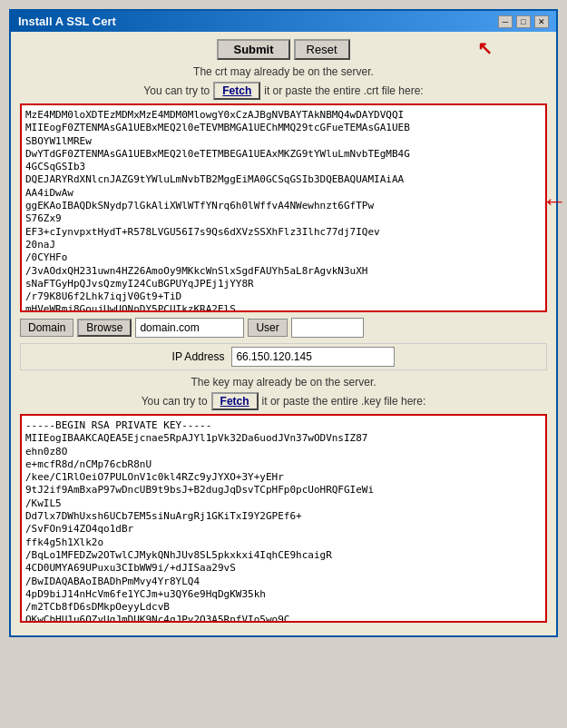 The image size is (567, 728). Describe the element at coordinates (253, 49) in the screenshot. I see `submit-button: Submit` at that location.